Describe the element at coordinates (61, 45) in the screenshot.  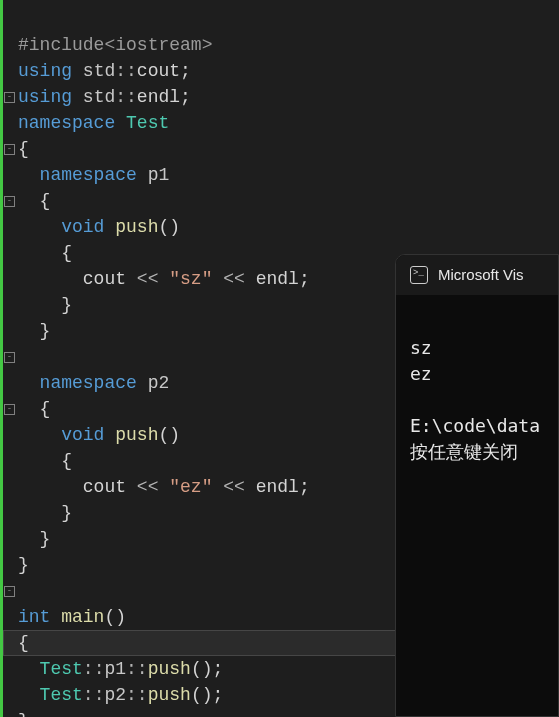
I see `preprocessor: #include` at that location.